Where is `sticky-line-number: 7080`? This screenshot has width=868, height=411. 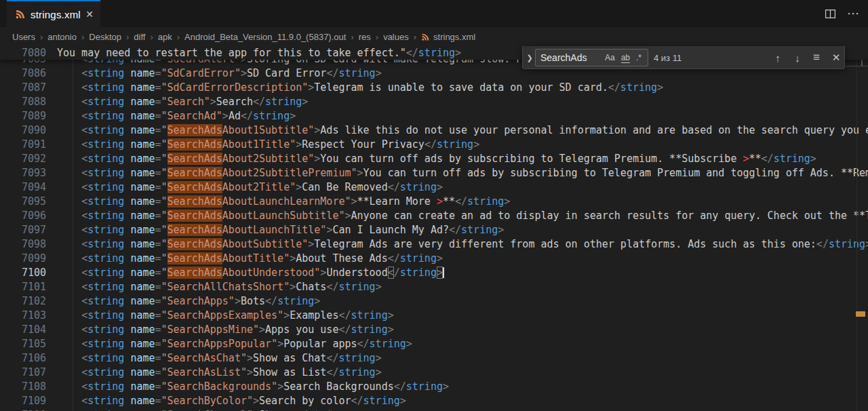 sticky-line-number: 7080 is located at coordinates (23, 53).